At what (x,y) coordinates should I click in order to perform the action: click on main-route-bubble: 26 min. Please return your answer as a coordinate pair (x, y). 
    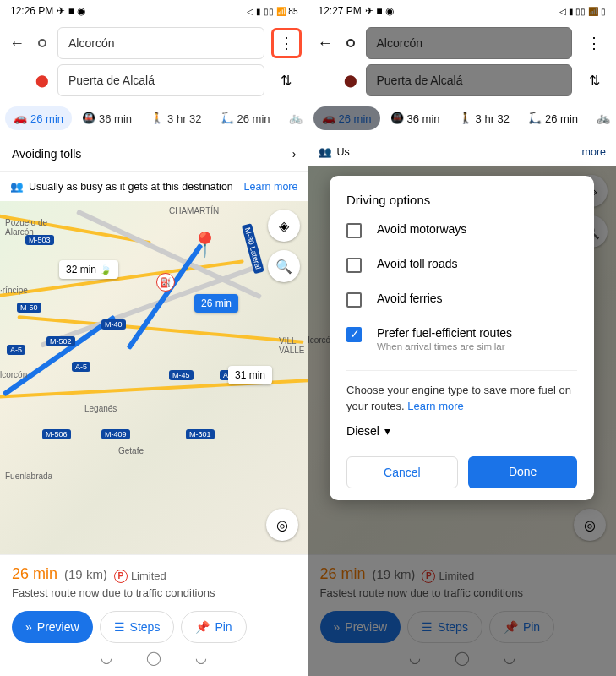
    Looking at the image, I should click on (216, 303).